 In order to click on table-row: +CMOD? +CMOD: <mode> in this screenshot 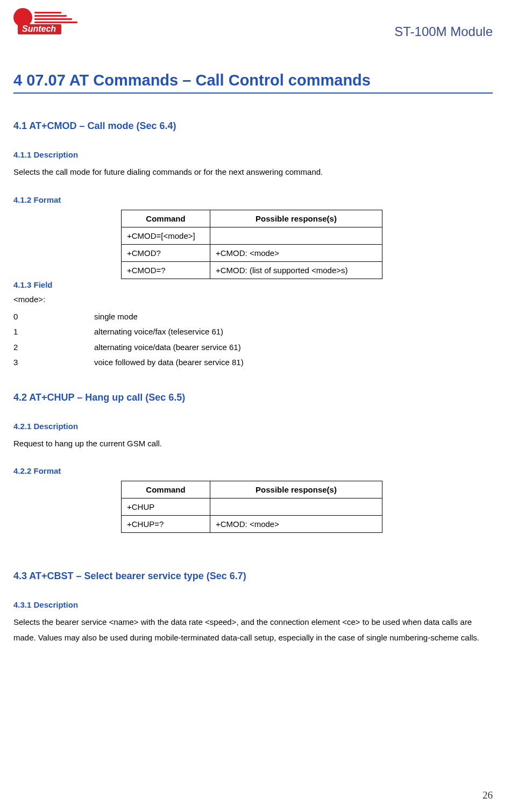, I will do `click(252, 253)`.